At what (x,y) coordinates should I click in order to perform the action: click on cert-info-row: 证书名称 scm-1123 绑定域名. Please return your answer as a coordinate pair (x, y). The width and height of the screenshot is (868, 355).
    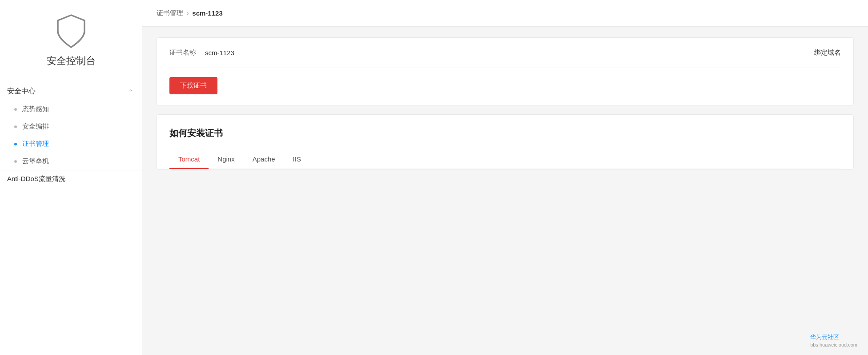
    Looking at the image, I should click on (505, 58).